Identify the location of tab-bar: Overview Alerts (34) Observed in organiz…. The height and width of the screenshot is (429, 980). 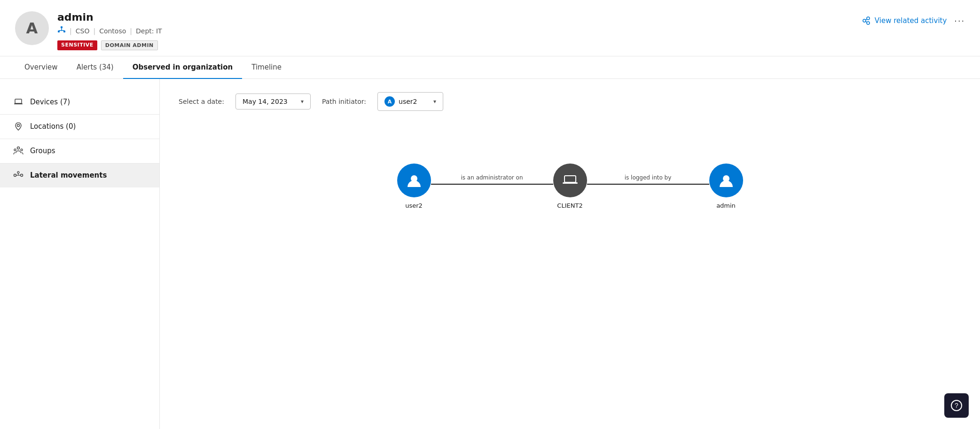
(490, 68).